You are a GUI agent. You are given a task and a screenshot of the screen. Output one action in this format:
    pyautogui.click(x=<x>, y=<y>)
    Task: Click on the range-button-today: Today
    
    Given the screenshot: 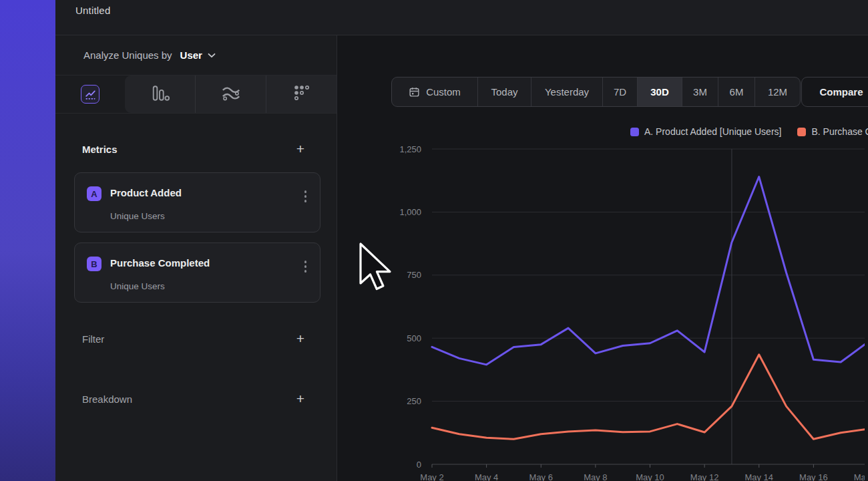 What is the action you would take?
    pyautogui.click(x=504, y=92)
    